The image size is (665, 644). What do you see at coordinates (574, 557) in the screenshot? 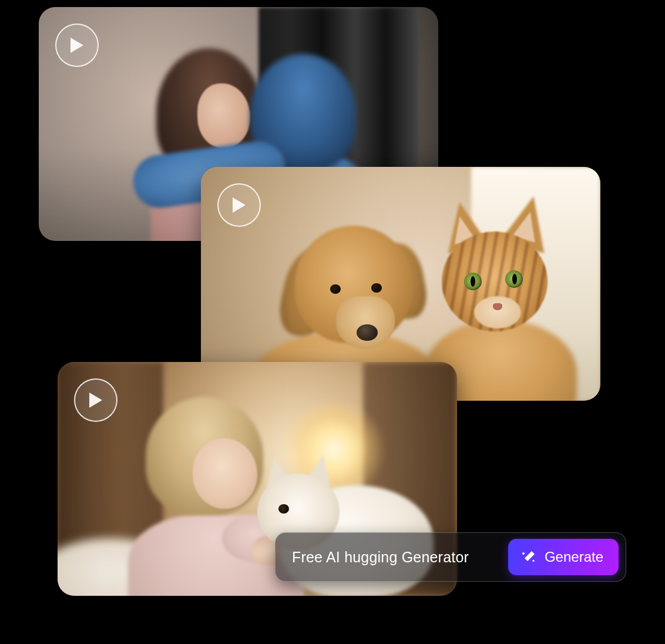
I see `generate-button-label: Generate` at bounding box center [574, 557].